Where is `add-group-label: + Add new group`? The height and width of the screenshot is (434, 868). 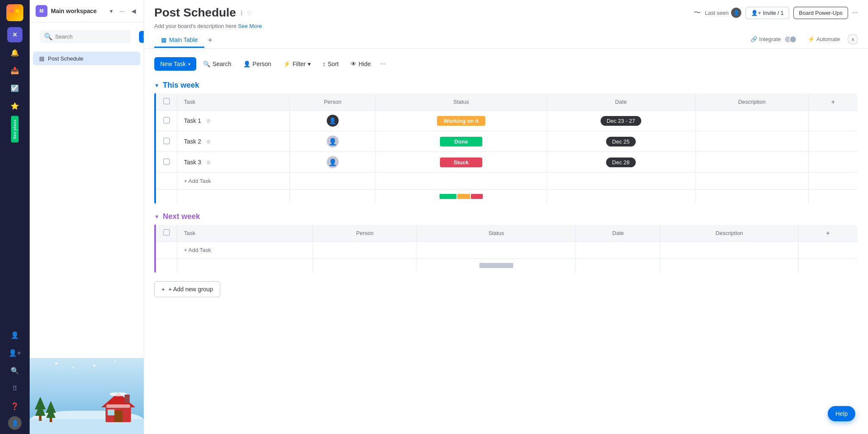 add-group-label: + Add new group is located at coordinates (191, 289).